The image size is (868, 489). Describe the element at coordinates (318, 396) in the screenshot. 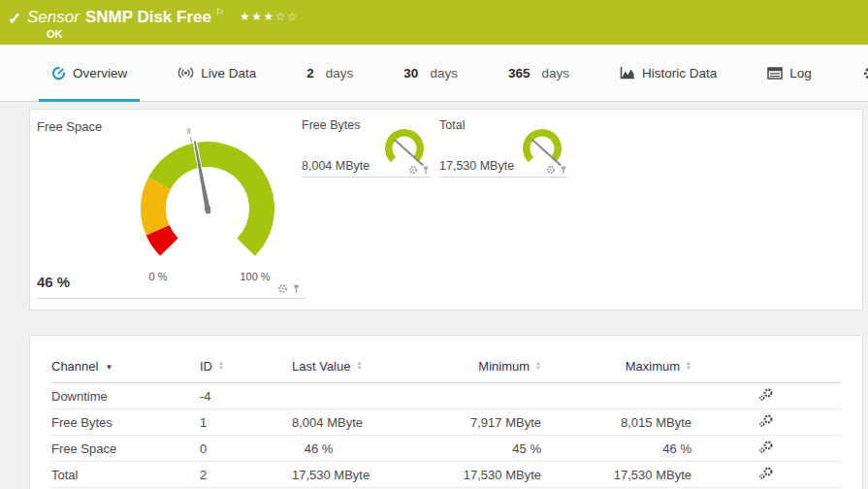

I see `cell-last-value` at that location.